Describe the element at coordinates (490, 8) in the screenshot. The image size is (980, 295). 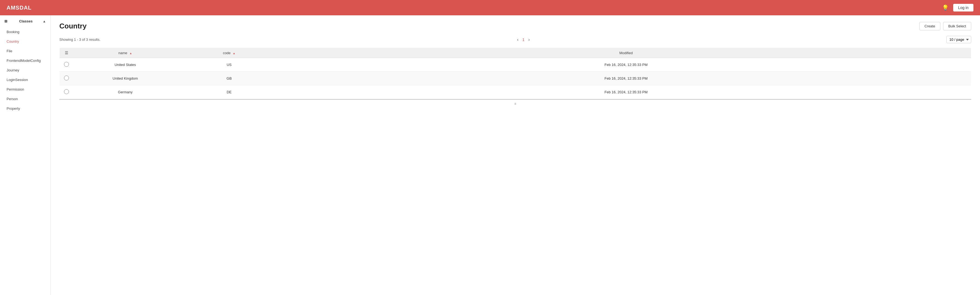
I see `app-header: AMSDAL 💡 Log in` at that location.